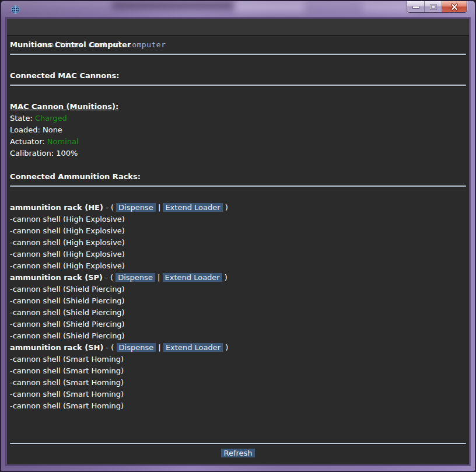 This screenshot has width=476, height=472. What do you see at coordinates (63, 141) in the screenshot?
I see `actuator-value: Nominal` at bounding box center [63, 141].